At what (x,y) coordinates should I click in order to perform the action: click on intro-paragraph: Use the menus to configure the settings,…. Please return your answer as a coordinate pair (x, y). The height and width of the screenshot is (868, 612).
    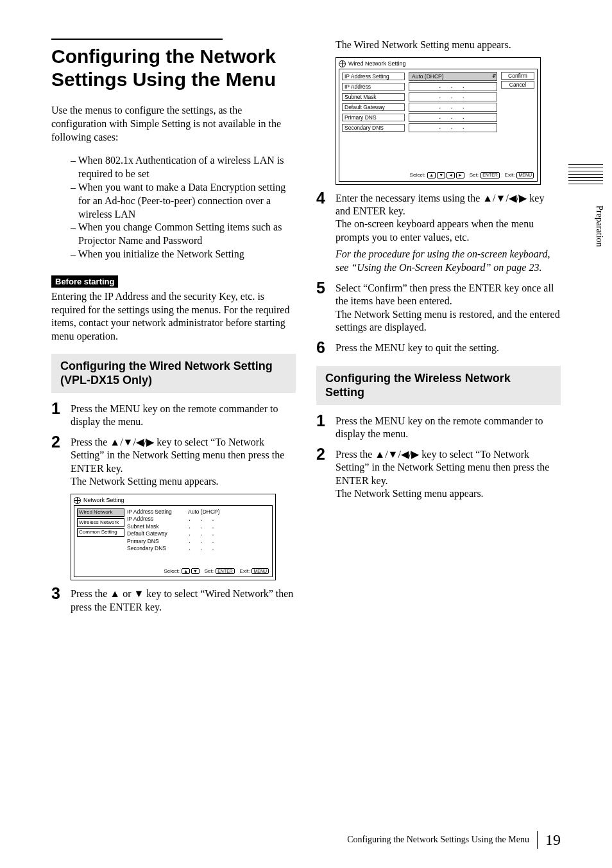
    Looking at the image, I should click on (173, 124).